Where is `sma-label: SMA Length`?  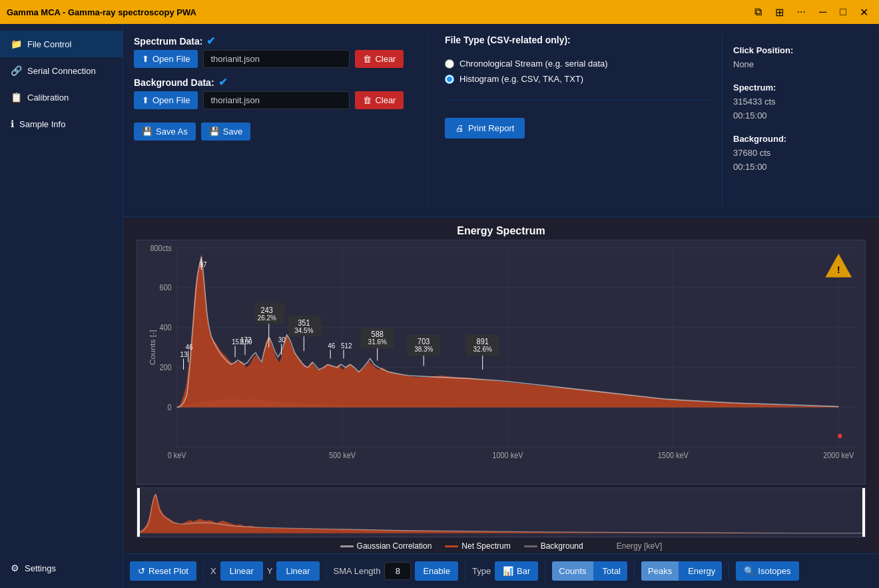
sma-label: SMA Length is located at coordinates (357, 571).